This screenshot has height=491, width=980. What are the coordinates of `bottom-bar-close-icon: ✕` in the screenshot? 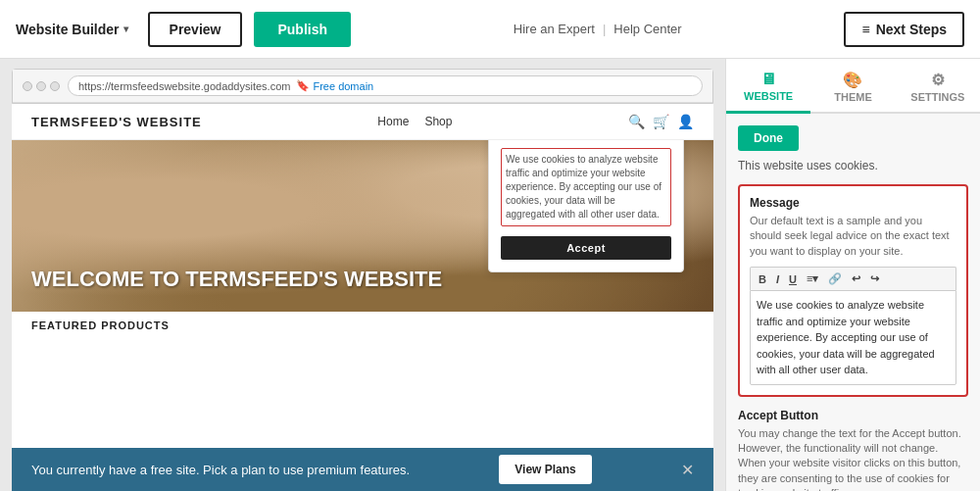 It's located at (688, 470).